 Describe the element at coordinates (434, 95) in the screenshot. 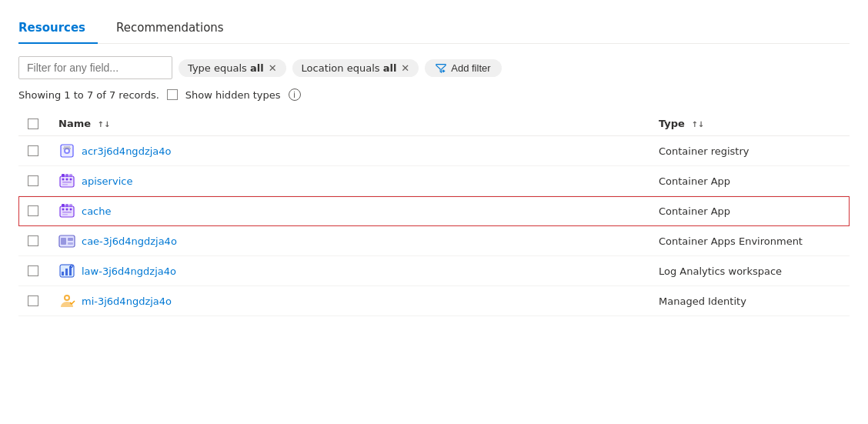

I see `info-bar: Showing 1 to 7 of 7 records. Show hidden…` at that location.